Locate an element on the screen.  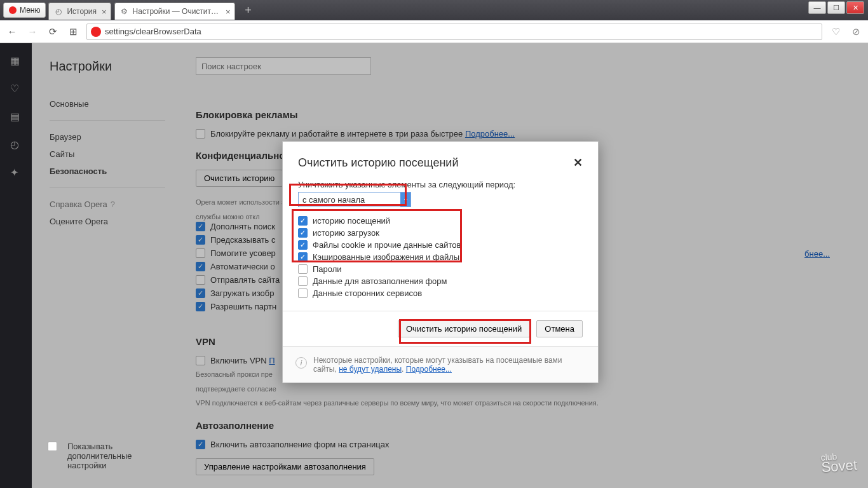
dialog-check-row: Данные для автозаполнения форм is located at coordinates (440, 281).